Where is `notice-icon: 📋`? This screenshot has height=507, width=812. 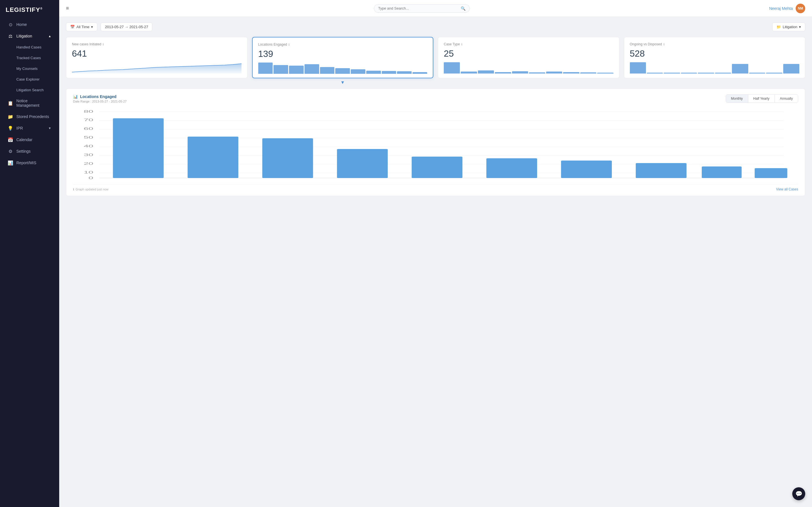 notice-icon: 📋 is located at coordinates (11, 103).